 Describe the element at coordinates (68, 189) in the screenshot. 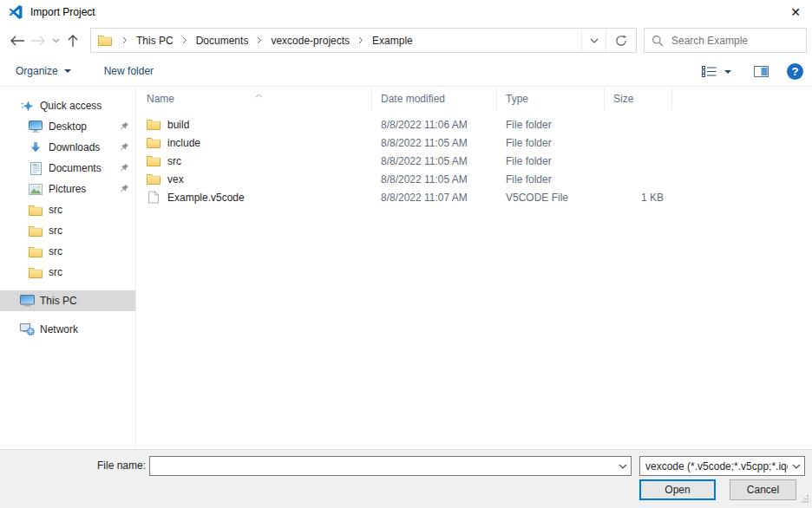

I see `sidebar-item-pictures: Pictures` at that location.